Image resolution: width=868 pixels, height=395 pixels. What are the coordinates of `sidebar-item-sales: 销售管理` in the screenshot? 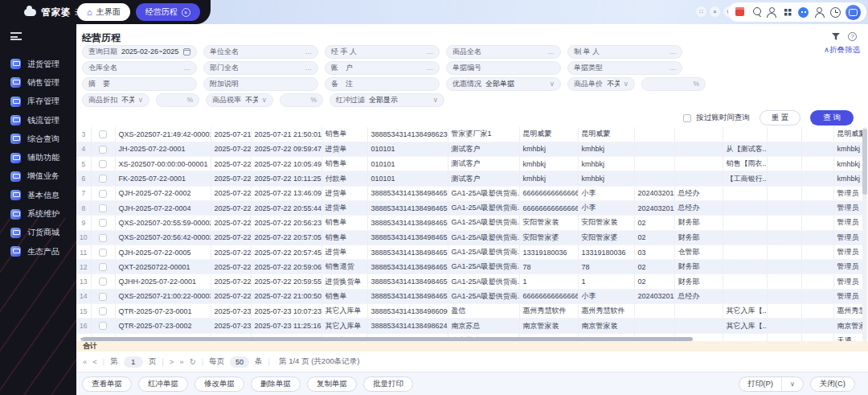 It's located at (39, 82).